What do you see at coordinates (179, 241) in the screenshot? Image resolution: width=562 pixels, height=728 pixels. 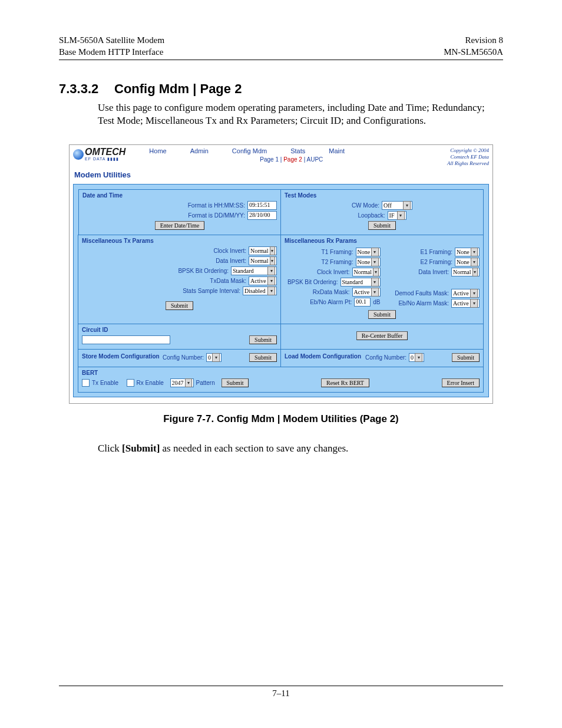 I see `misc-tx-title: Miscellaneous Tx Params` at bounding box center [179, 241].